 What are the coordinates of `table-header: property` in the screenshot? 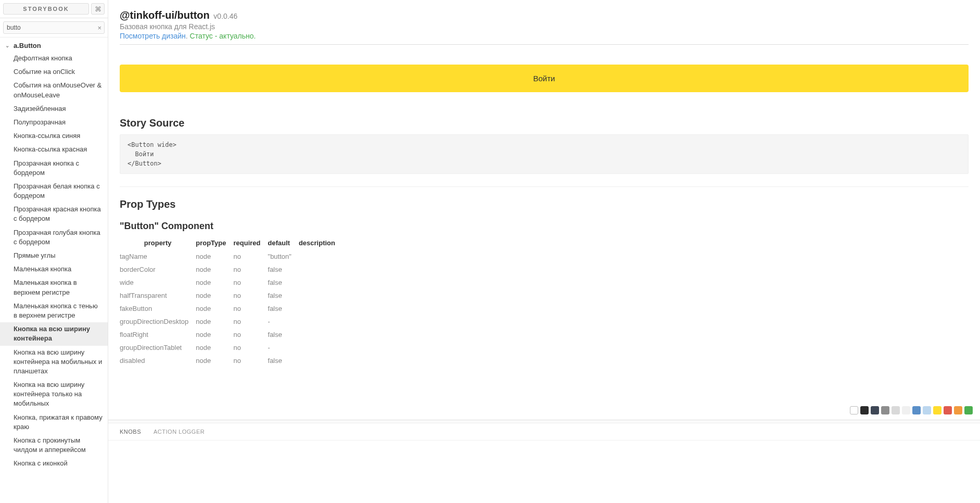 It's located at (158, 243).